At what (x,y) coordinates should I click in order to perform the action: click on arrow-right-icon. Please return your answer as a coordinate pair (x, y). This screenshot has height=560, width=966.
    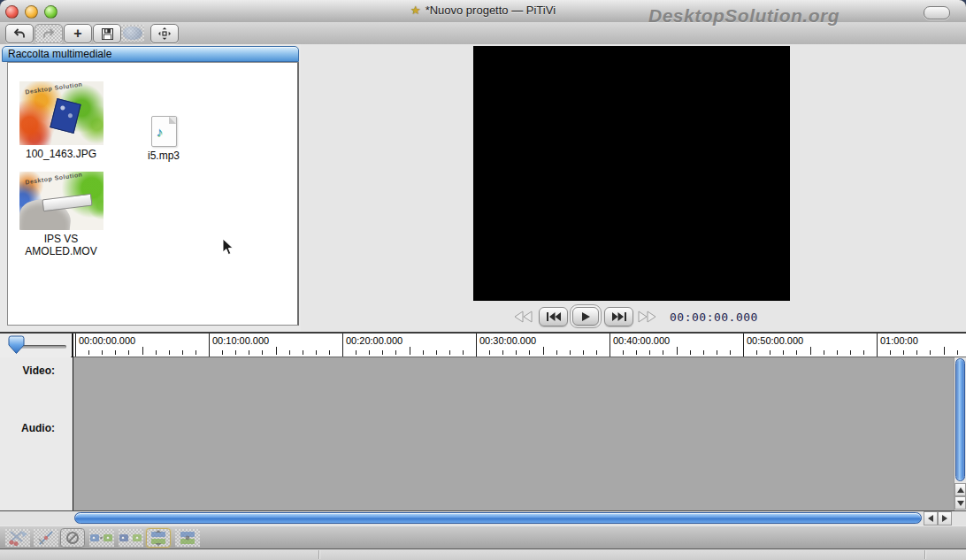
    Looking at the image, I should click on (945, 518).